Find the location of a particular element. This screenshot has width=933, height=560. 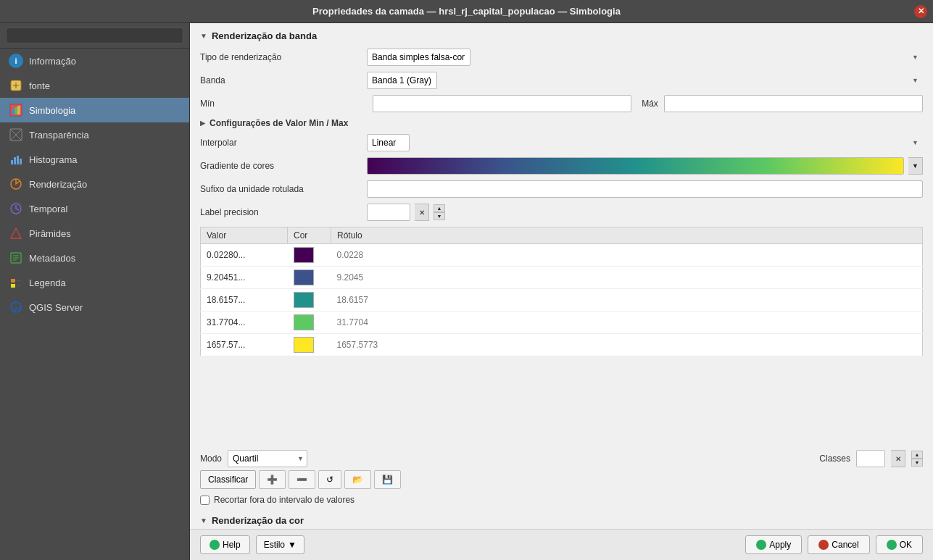

sidebar-item-metadados: Metadados is located at coordinates (94, 258).